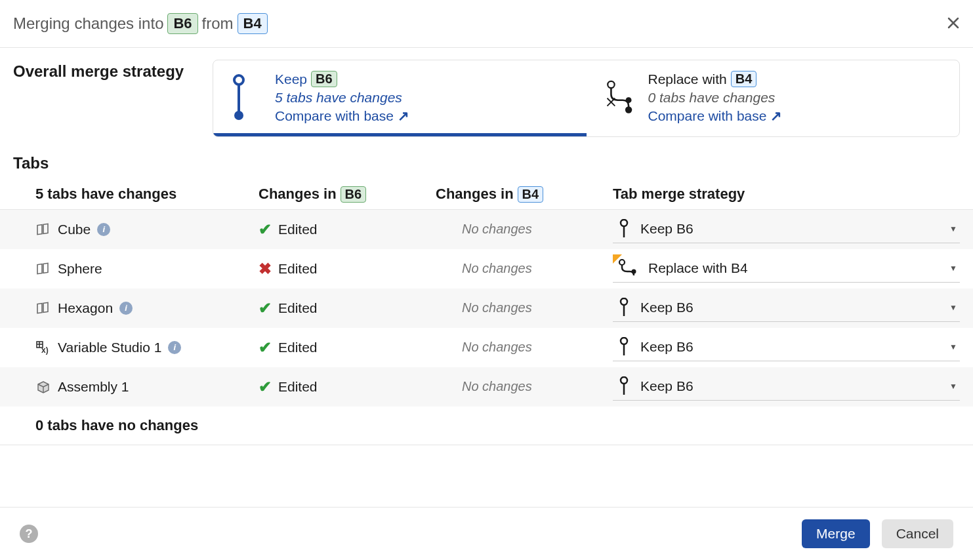 This screenshot has width=973, height=560. What do you see at coordinates (487, 387) in the screenshot?
I see `table-row: Assembly 1✔EditedNo changesKeep B6▼` at bounding box center [487, 387].